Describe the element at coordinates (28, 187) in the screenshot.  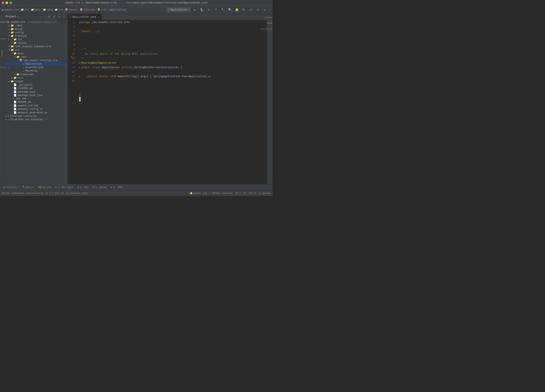
I see `build-tab: 🔨 Build` at that location.